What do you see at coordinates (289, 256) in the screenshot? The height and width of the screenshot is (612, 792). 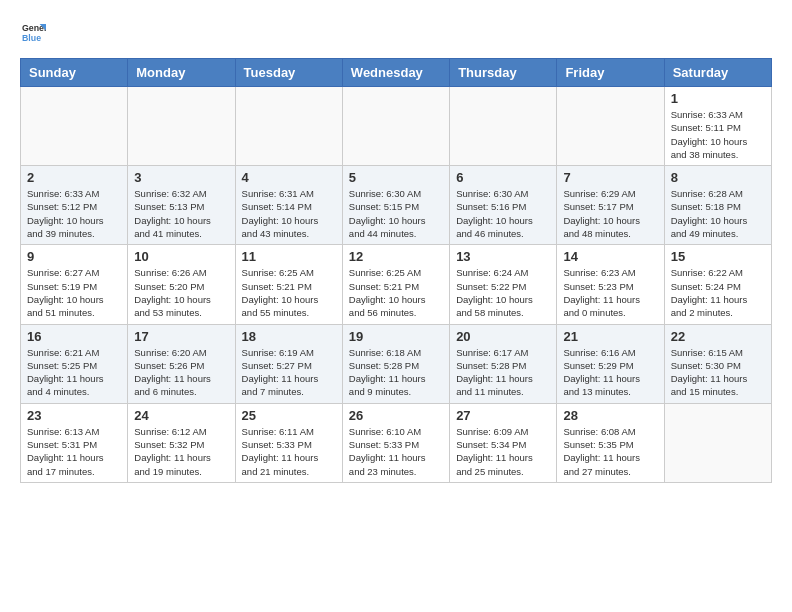 I see `day-number: 11` at bounding box center [289, 256].